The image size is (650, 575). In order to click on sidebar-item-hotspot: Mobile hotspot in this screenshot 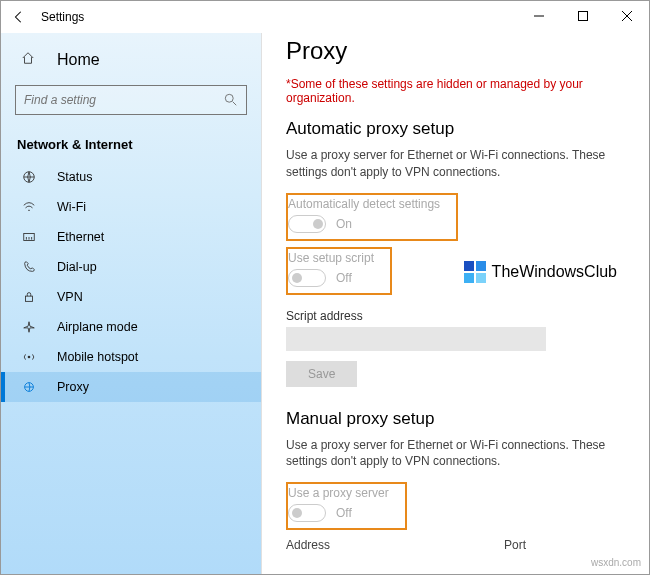, I will do `click(131, 357)`.